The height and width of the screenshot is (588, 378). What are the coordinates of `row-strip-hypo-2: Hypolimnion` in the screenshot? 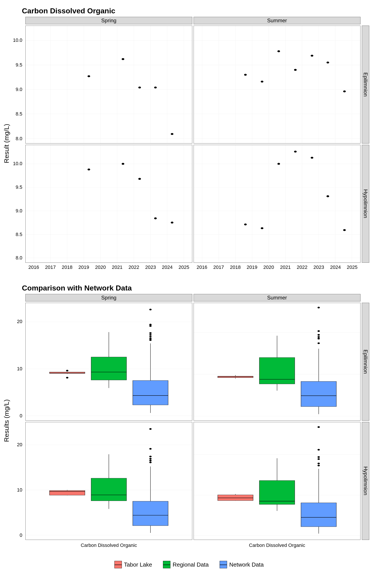 It's located at (365, 481).